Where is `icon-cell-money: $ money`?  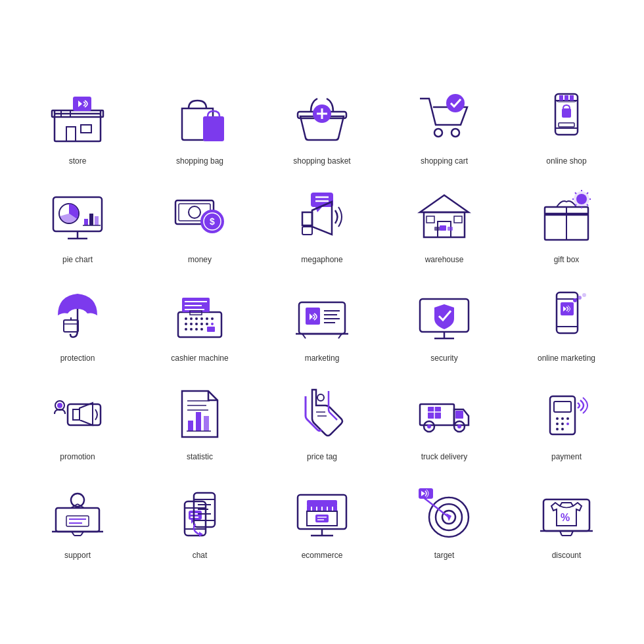
icon-cell-money: $ money is located at coordinates (200, 223).